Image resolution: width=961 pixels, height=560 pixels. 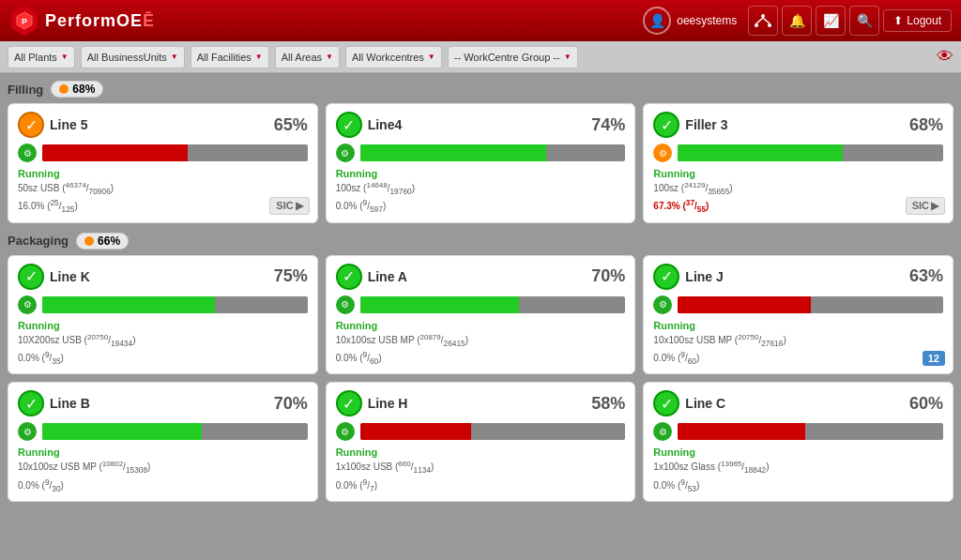 I want to click on progress-bar-lineJ, so click(x=811, y=305).